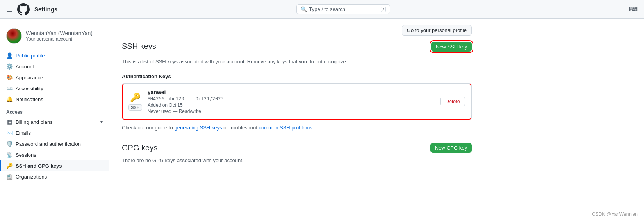 This screenshot has width=644, height=220. What do you see at coordinates (297, 47) in the screenshot?
I see `ssh-section-header: SSH keys New SSH key` at bounding box center [297, 47].